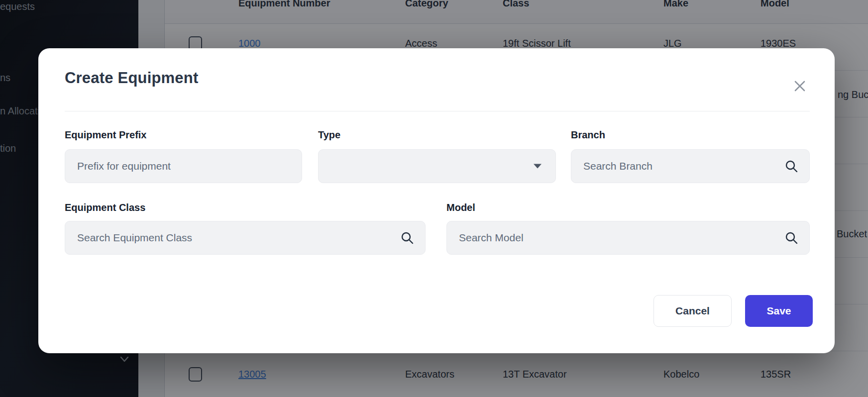 The image size is (868, 397). Describe the element at coordinates (329, 135) in the screenshot. I see `type-label: Type` at that location.